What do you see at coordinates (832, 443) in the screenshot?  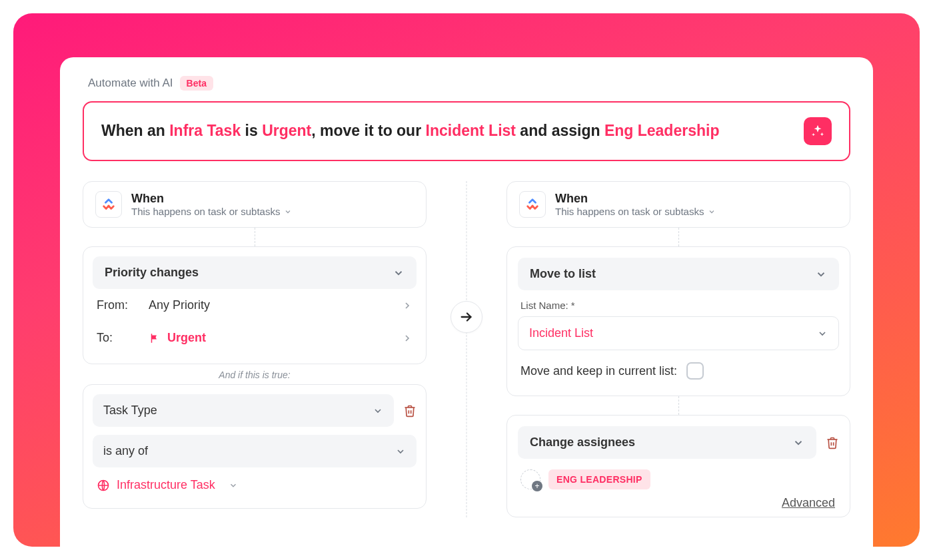 I see `delete-action-button` at bounding box center [832, 443].